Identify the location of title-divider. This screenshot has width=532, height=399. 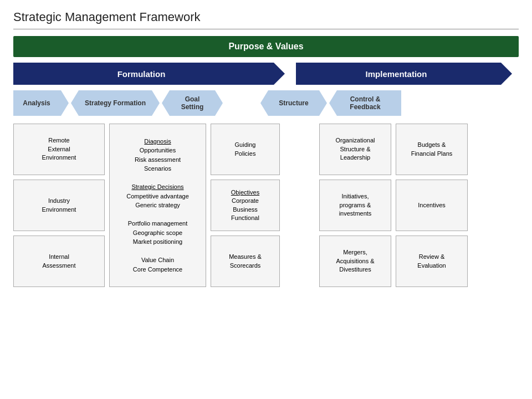
(266, 29).